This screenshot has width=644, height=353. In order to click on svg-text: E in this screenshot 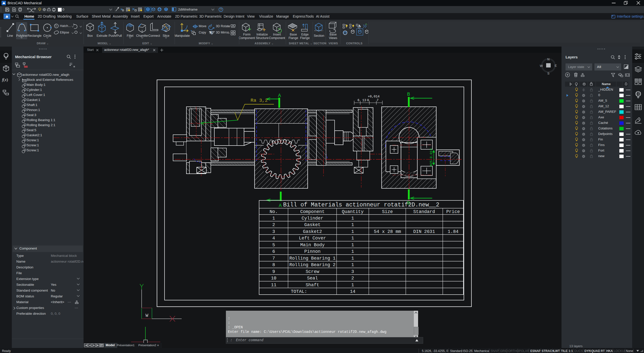, I will do `click(556, 65)`.